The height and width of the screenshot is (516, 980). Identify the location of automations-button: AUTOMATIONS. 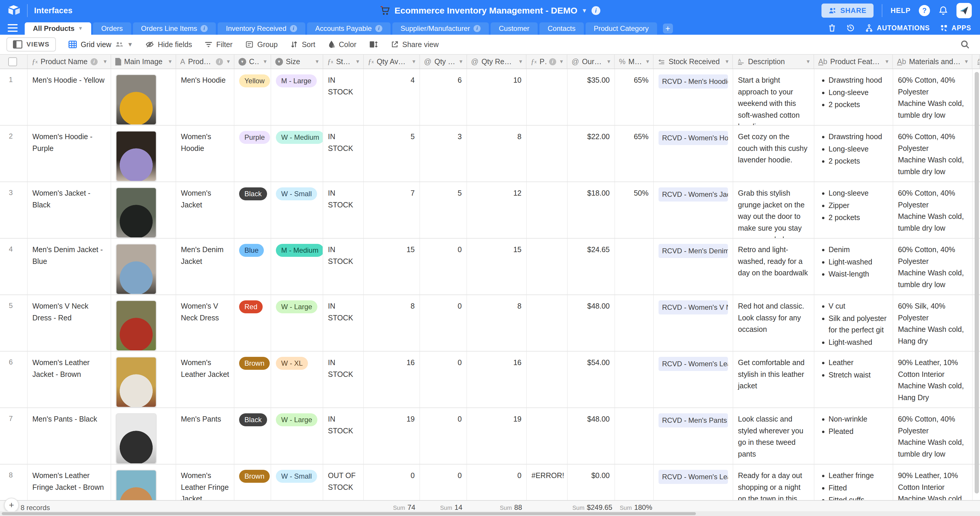
(897, 28).